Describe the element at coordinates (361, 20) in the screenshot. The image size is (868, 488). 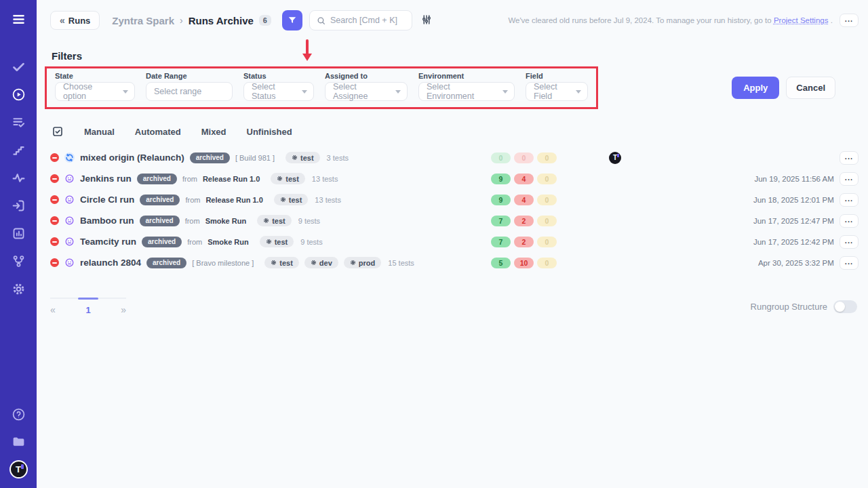
I see `search-box` at that location.